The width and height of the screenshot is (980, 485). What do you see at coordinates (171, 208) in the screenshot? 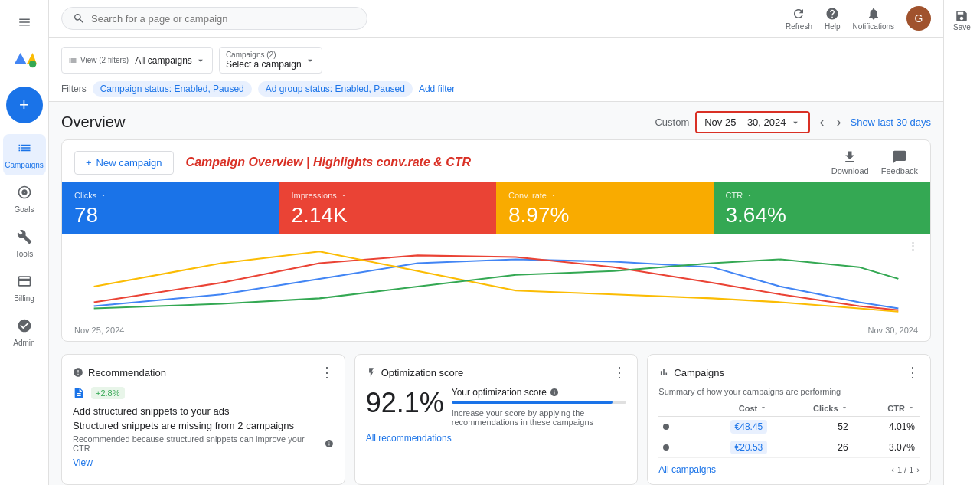
I see `metric-clicks: Clicks 78` at bounding box center [171, 208].